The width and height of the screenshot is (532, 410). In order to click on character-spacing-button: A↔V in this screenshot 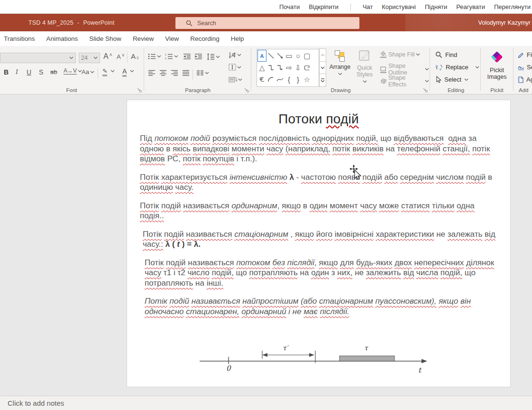, I will do `click(73, 71)`.